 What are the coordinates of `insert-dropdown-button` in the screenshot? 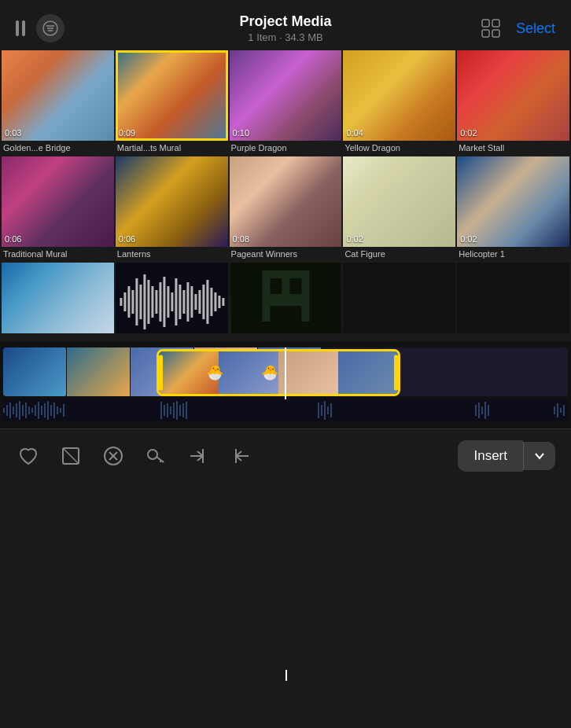 It's located at (540, 456).